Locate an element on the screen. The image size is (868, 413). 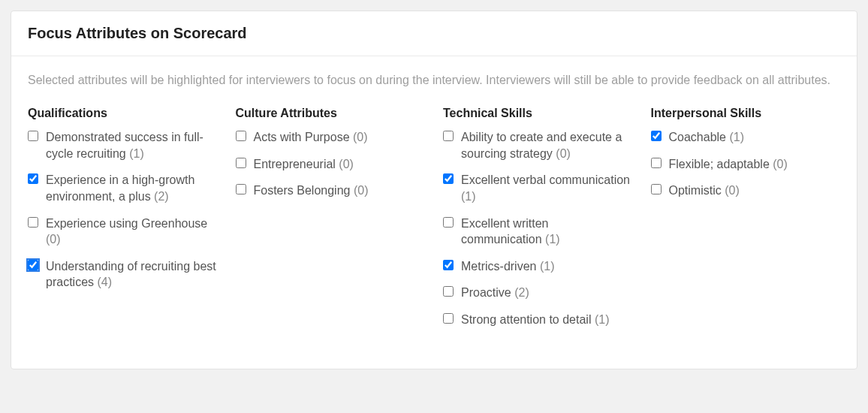
card-description: Selected attributes will be highlighted … is located at coordinates (434, 80).